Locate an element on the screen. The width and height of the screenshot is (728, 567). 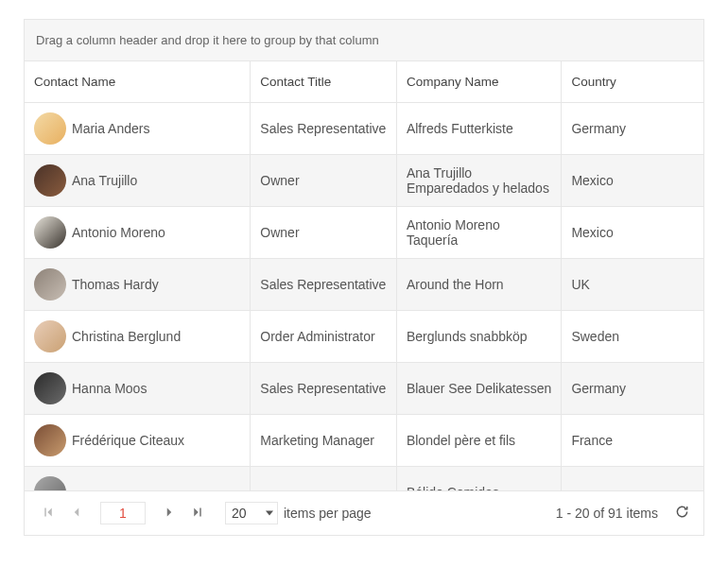
page-size-value: 20 is located at coordinates (239, 513).